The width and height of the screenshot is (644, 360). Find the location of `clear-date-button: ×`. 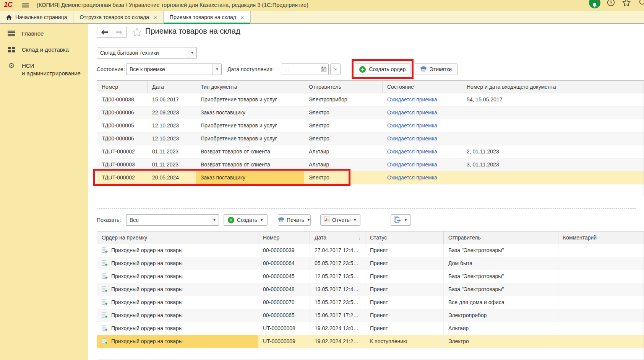

clear-date-button: × is located at coordinates (336, 69).